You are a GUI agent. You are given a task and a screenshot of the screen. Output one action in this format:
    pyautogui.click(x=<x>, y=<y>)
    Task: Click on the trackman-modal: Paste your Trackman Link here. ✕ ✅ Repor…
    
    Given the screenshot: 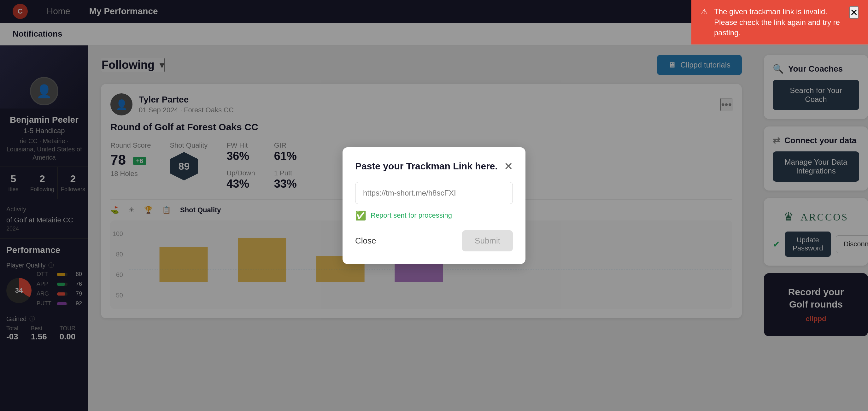 What is the action you would take?
    pyautogui.click(x=434, y=205)
    